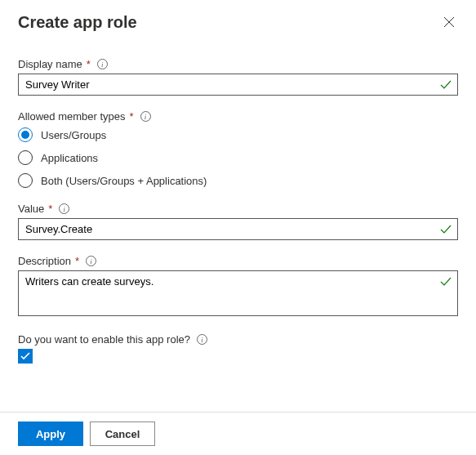 The width and height of the screenshot is (476, 455). What do you see at coordinates (31, 209) in the screenshot?
I see `value-label: Value` at bounding box center [31, 209].